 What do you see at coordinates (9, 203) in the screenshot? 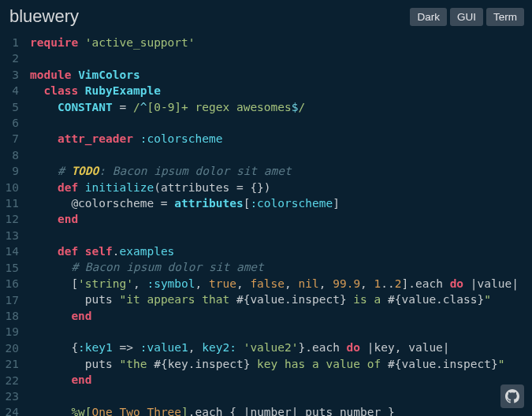
I see `line-number: 11` at bounding box center [9, 203].